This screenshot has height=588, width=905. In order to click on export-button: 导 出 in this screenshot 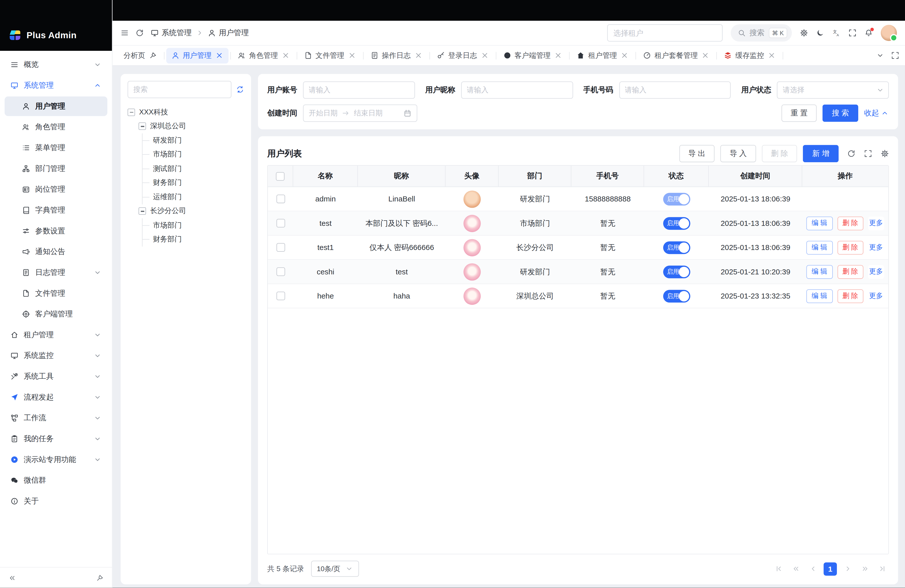, I will do `click(697, 154)`.